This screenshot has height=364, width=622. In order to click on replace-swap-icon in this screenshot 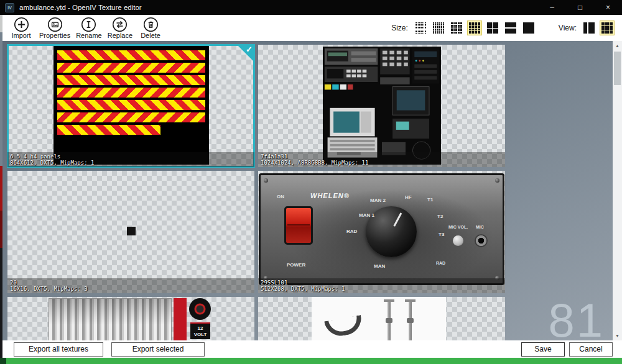, I will do `click(119, 25)`.